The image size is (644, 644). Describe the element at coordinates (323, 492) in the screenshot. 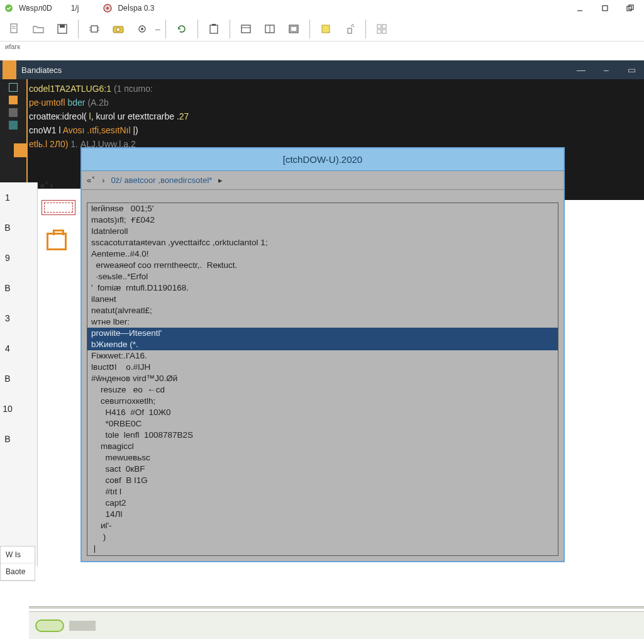

I see `modal-line: #tıt l` at that location.